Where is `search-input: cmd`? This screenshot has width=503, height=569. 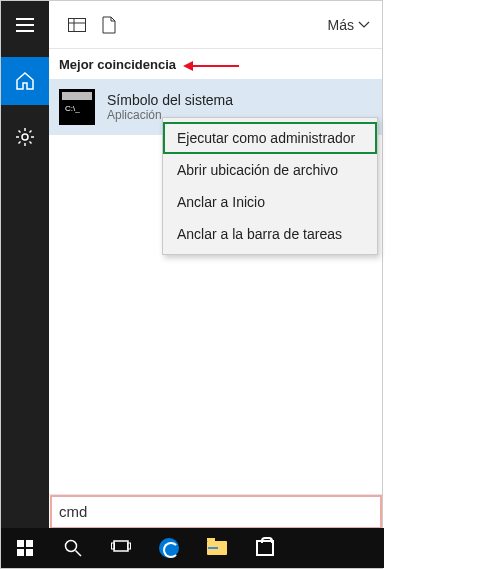 search-input: cmd is located at coordinates (216, 511).